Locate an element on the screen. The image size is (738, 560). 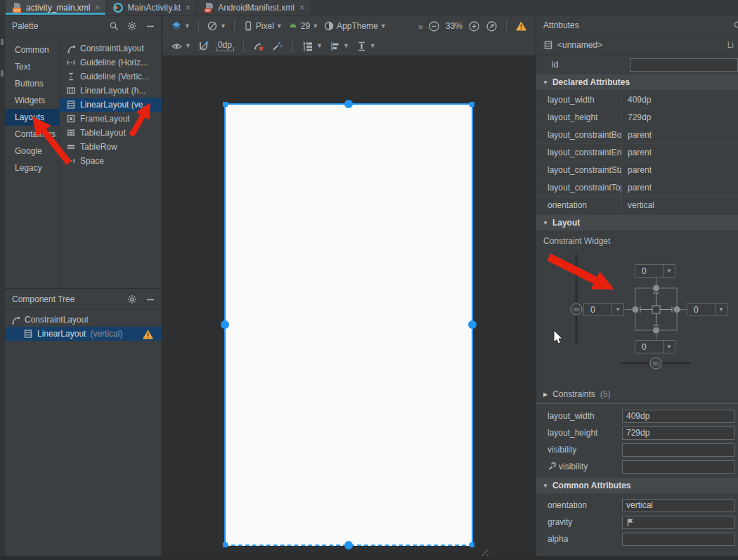
palette-item: TableRow is located at coordinates (110, 147).